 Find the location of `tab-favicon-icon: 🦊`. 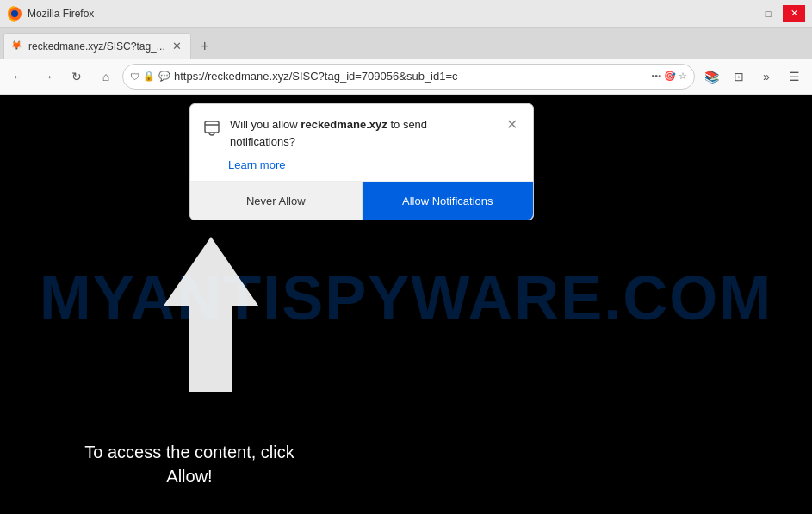

tab-favicon-icon: 🦊 is located at coordinates (17, 46).